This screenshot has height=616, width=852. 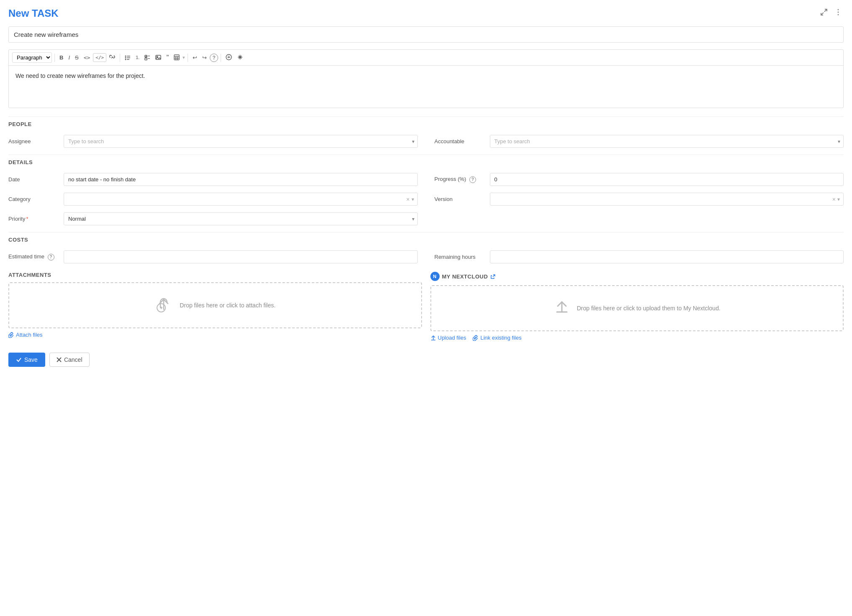 What do you see at coordinates (112, 58) in the screenshot?
I see `link-button` at bounding box center [112, 58].